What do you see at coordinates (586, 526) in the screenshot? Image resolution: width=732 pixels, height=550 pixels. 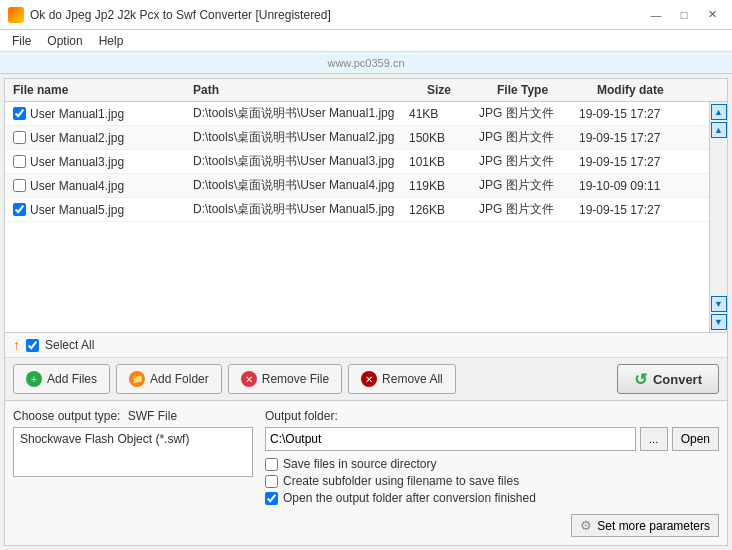 I see `gear-icon: ⚙` at bounding box center [586, 526].